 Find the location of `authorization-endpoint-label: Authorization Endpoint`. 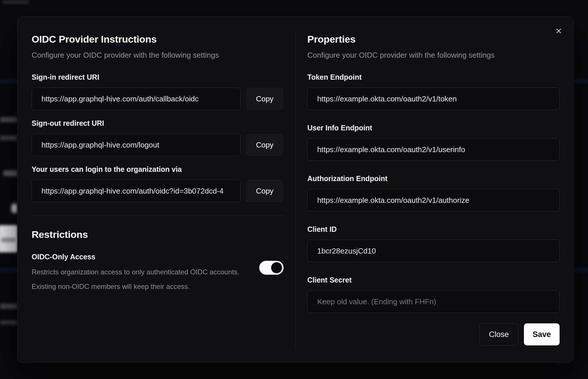

authorization-endpoint-label: Authorization Endpoint is located at coordinates (433, 178).